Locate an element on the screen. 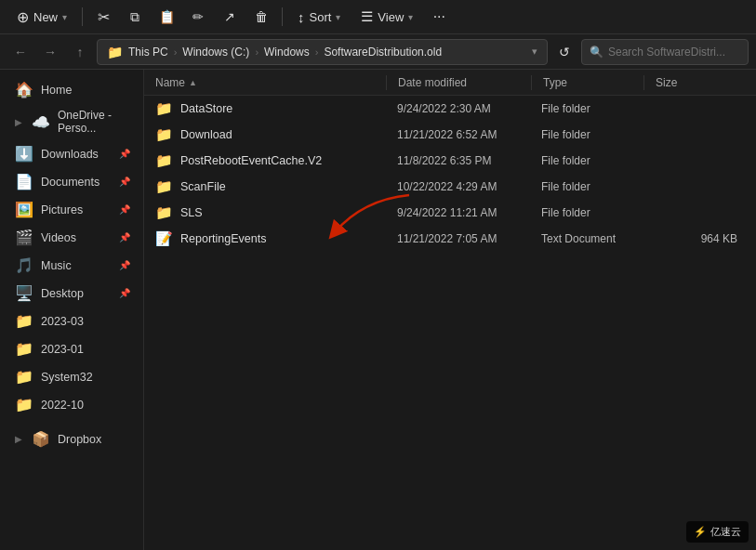  watermark-icon: ⚡ is located at coordinates (700, 531).